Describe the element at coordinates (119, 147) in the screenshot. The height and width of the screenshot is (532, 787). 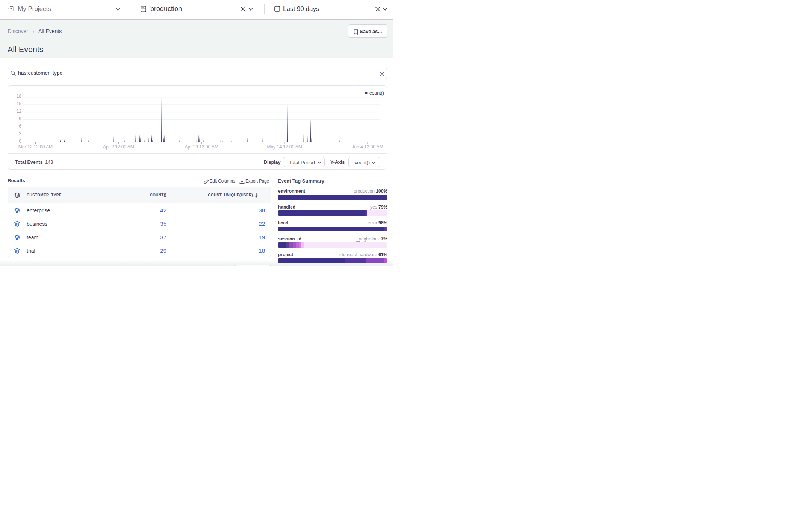
I see `svg-text: Apr 2 12:00 AM` at that location.